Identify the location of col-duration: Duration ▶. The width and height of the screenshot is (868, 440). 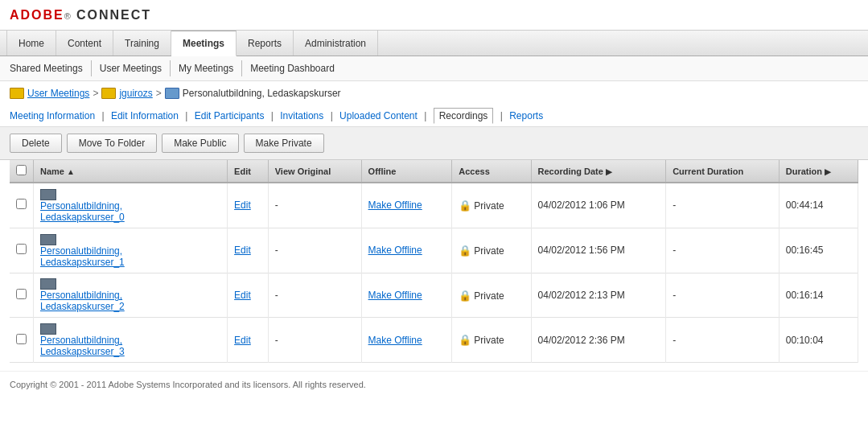
(818, 171).